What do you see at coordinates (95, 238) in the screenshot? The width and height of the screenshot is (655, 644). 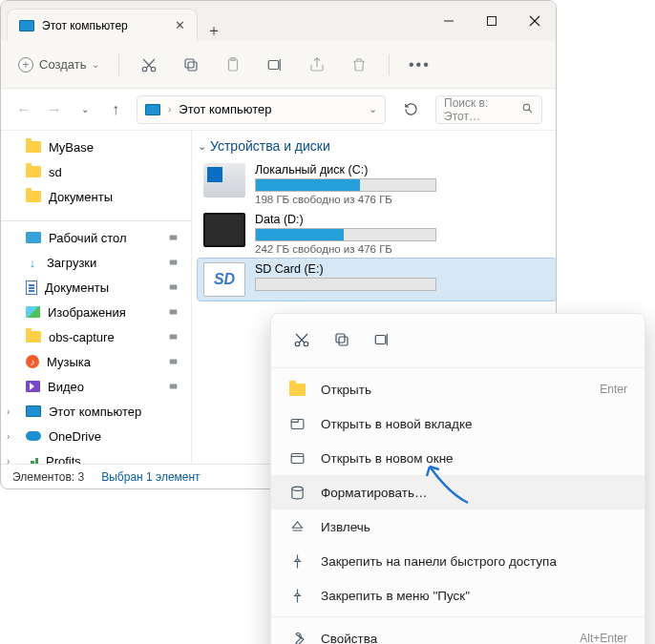 I see `nav-item-desktop: Рабочий стол` at bounding box center [95, 238].